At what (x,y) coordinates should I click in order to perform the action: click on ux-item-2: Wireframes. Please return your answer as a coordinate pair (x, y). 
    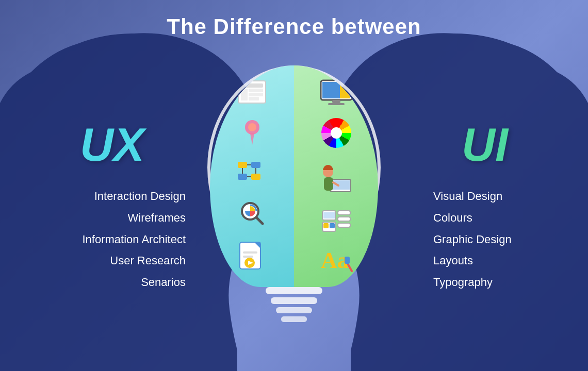
    Looking at the image, I should click on (108, 218).